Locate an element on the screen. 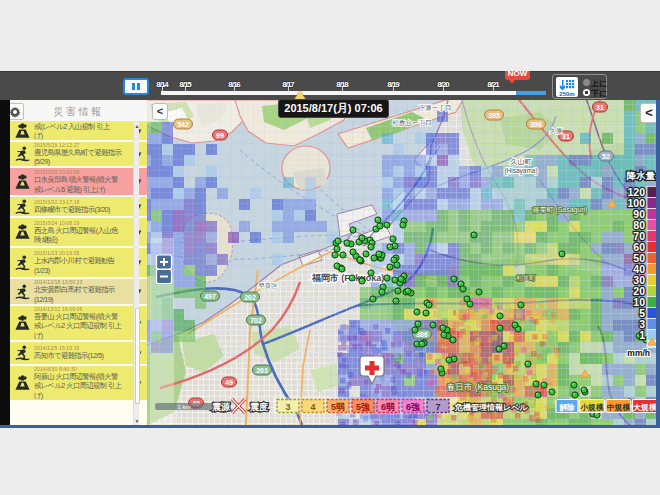 Image resolution: width=660 pixels, height=495 pixels. svg-text: 久原 is located at coordinates (557, 130).